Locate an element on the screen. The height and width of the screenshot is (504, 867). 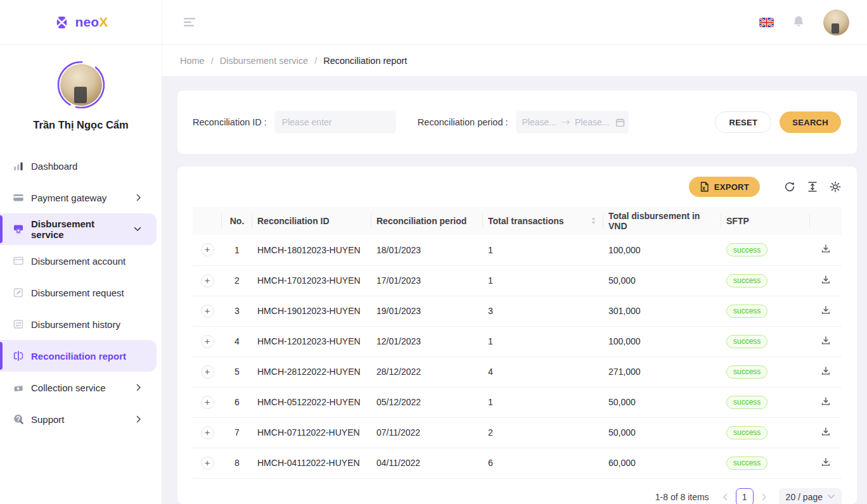
breadcrumb-disbursement-service: Disbursement service is located at coordinates (264, 61).